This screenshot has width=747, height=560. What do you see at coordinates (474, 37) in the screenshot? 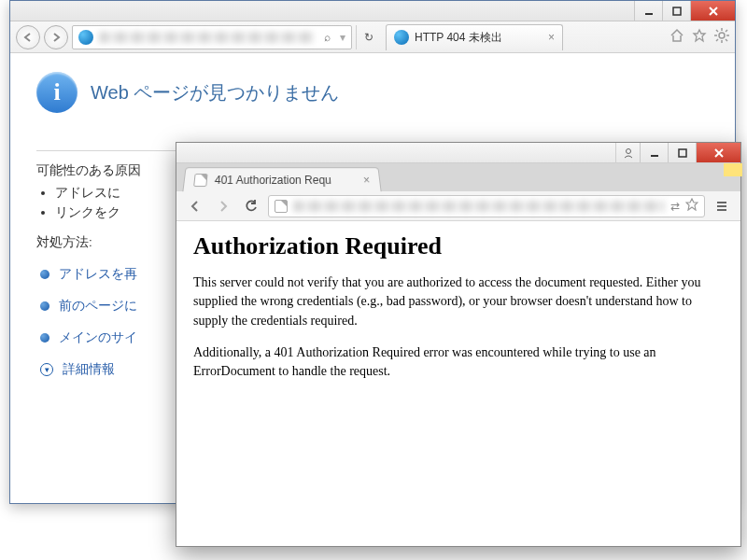
I see `ie-tab-active: HTTP 404 未検出 ×` at bounding box center [474, 37].